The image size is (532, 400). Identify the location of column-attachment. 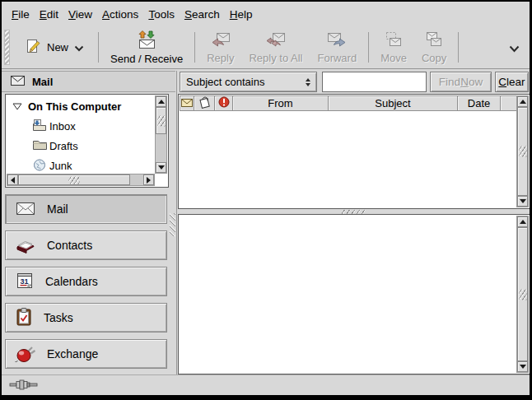
(204, 104).